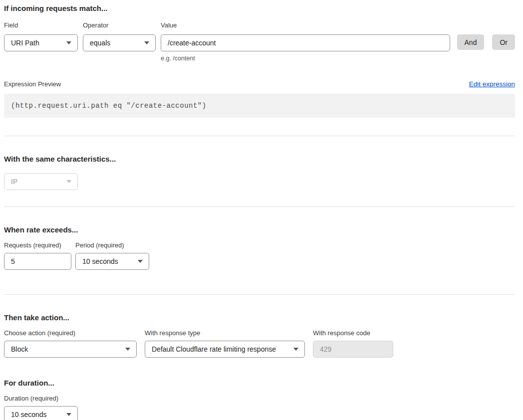  Describe the element at coordinates (492, 84) in the screenshot. I see `edit-expression-link: Edit expression` at that location.